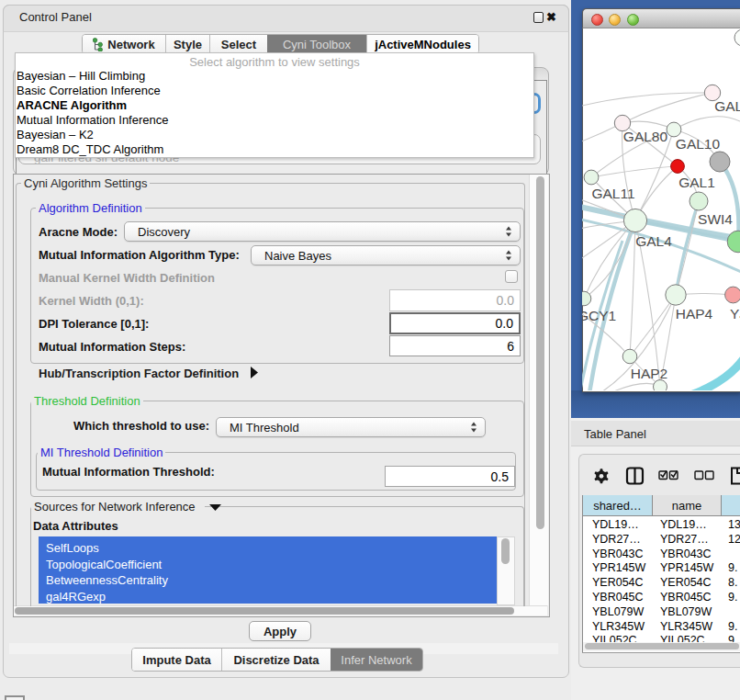 The width and height of the screenshot is (740, 700). Describe the element at coordinates (613, 193) in the screenshot. I see `svg-text: GAL11` at that location.